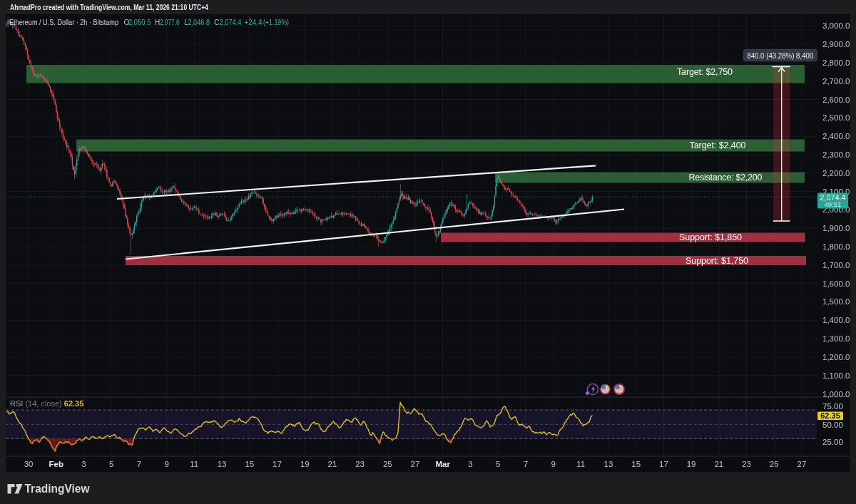  Describe the element at coordinates (717, 261) in the screenshot. I see `svg-text: Support: $1,750` at that location.